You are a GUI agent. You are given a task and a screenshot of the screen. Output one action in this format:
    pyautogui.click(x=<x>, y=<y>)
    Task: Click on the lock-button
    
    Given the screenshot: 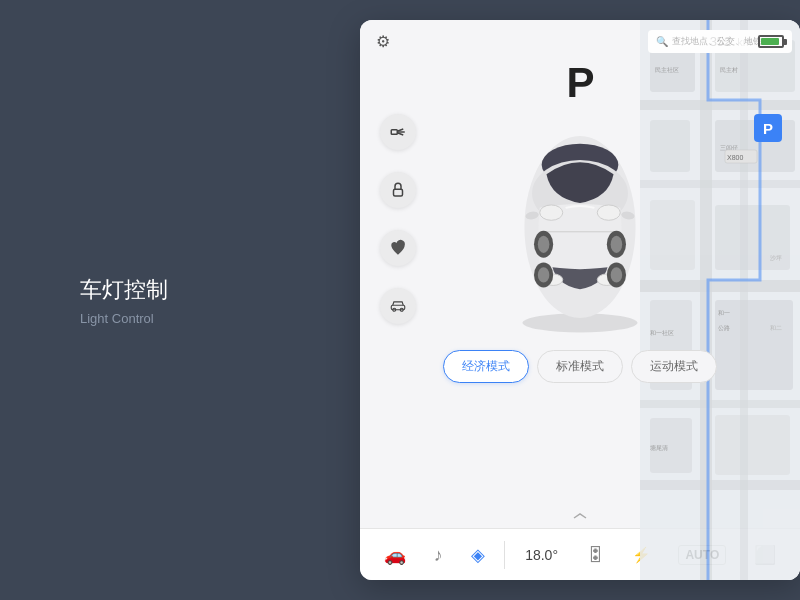 What is the action you would take?
    pyautogui.click(x=398, y=190)
    